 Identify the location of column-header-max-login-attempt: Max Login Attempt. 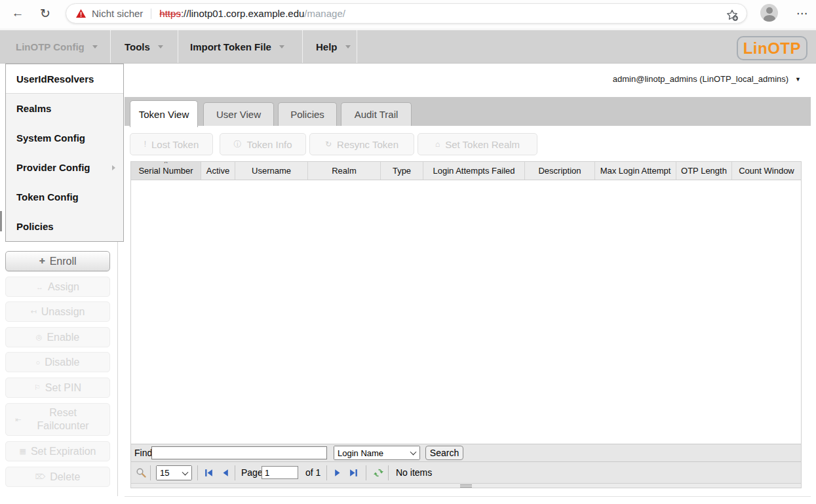
(636, 170).